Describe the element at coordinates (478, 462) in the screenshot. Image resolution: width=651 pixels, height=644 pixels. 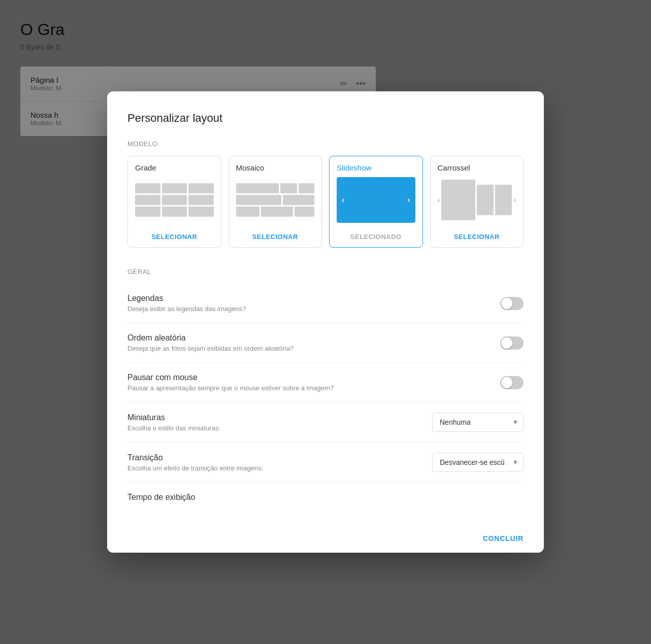
I see `transicao-select-wrapper: Desvanecer-se escū Deslizar Nenhuma ▼` at that location.